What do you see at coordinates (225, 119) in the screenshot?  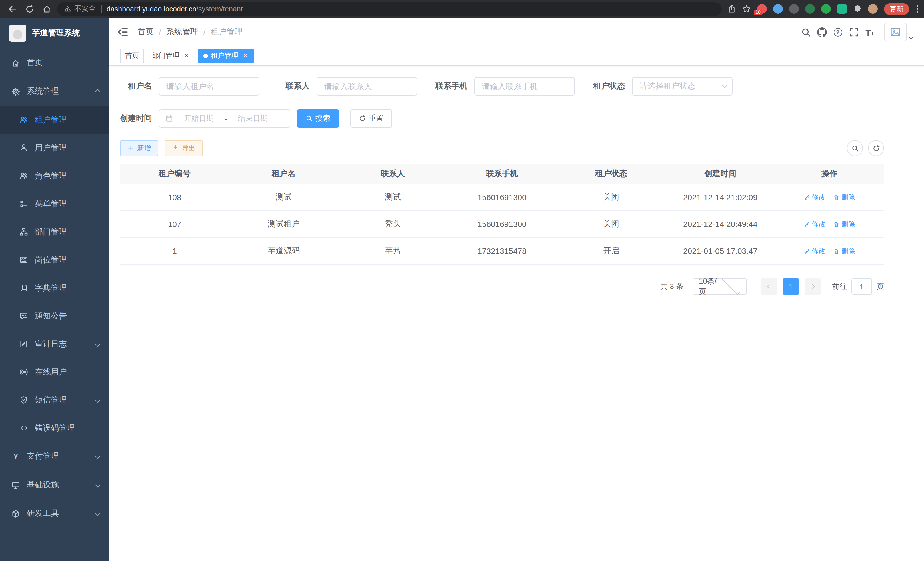 I see `create-time-range-picker: 开始日期 - 结束日期` at bounding box center [225, 119].